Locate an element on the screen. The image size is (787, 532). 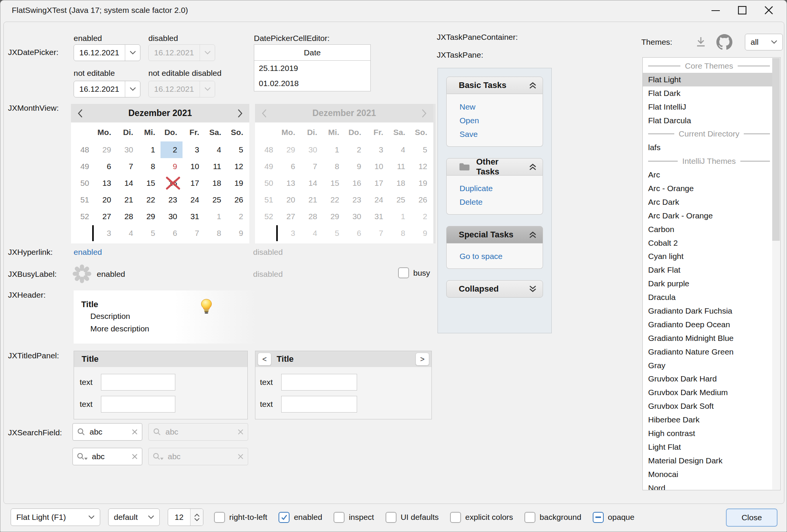
theme-item-material-design-dark: Material Design Dark is located at coordinates (707, 461).